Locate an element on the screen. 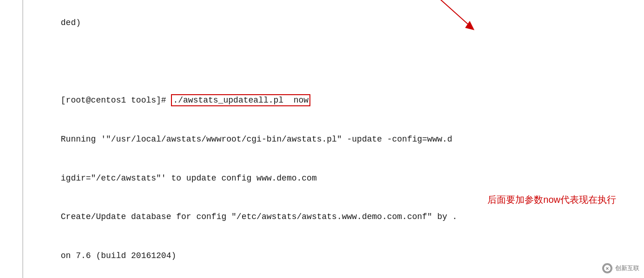 The height and width of the screenshot is (278, 644). watermark-label: 创新互联 is located at coordinates (627, 268).